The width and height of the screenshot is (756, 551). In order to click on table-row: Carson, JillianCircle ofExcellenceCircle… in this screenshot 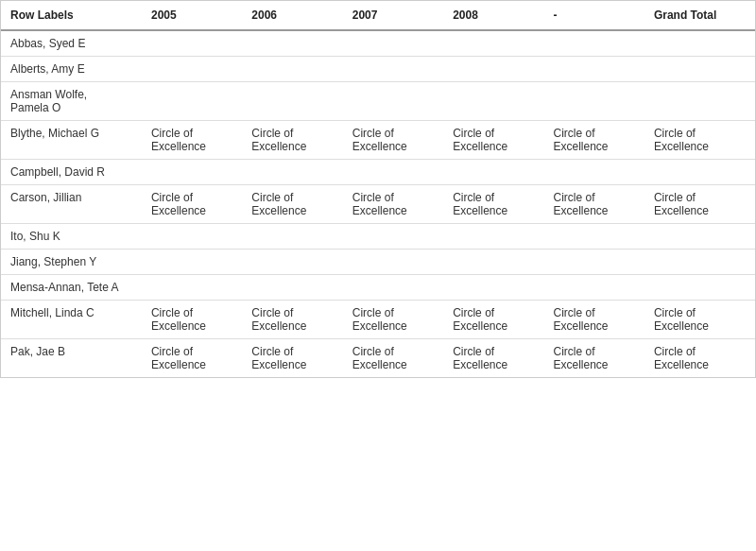, I will do `click(378, 204)`.